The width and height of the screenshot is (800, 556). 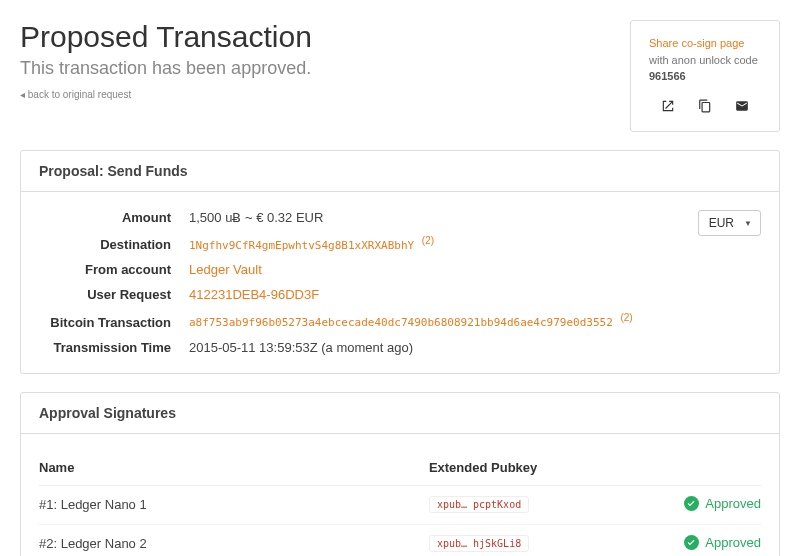 What do you see at coordinates (400, 540) in the screenshot?
I see `table-row: #2: Ledger Nano 2 xpub… hjSkGLi8 Approve…` at bounding box center [400, 540].